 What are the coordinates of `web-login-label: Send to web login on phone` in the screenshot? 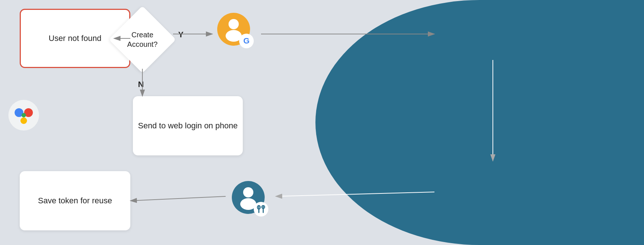 It's located at (188, 126).